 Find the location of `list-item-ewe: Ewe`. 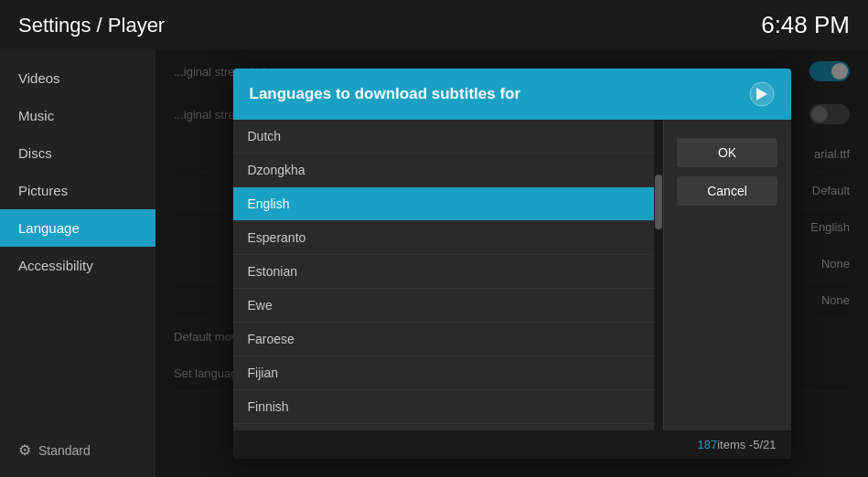

list-item-ewe: Ewe is located at coordinates (444, 305).